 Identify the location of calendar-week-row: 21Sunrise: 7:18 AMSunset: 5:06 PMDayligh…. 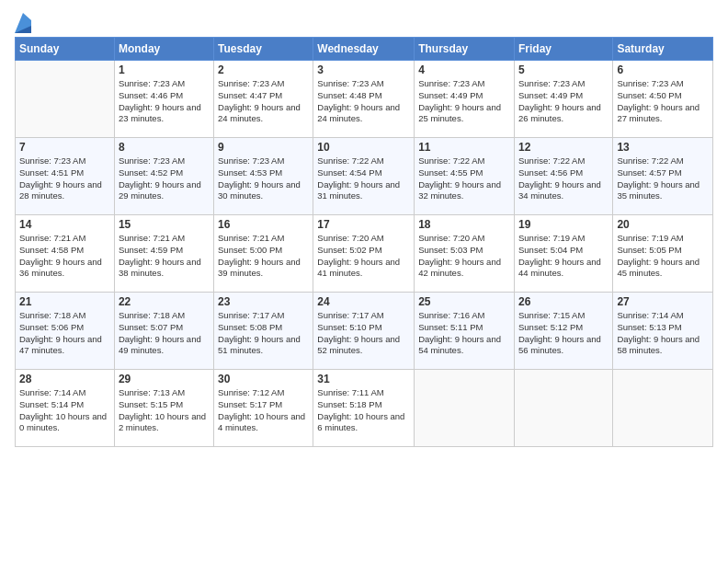
(364, 331).